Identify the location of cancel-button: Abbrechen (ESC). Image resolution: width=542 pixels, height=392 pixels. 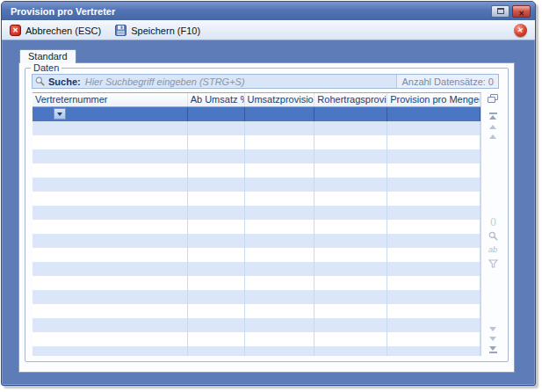
(55, 30).